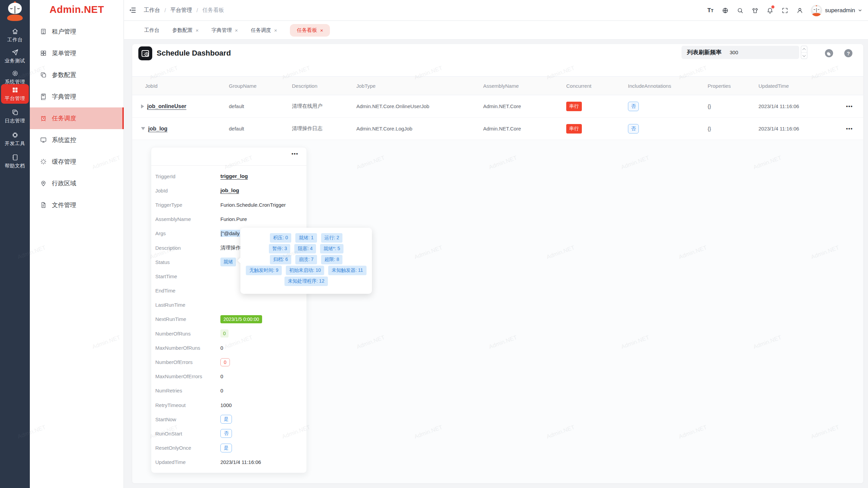  What do you see at coordinates (234, 176) in the screenshot?
I see `trigger-id-link: trigger_log` at bounding box center [234, 176].